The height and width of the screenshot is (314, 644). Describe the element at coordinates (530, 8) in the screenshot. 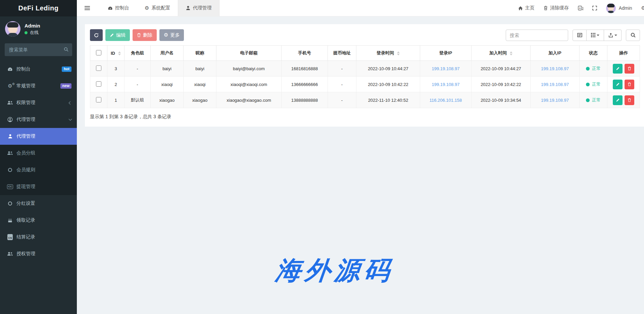

I see `home-label: 主页` at that location.